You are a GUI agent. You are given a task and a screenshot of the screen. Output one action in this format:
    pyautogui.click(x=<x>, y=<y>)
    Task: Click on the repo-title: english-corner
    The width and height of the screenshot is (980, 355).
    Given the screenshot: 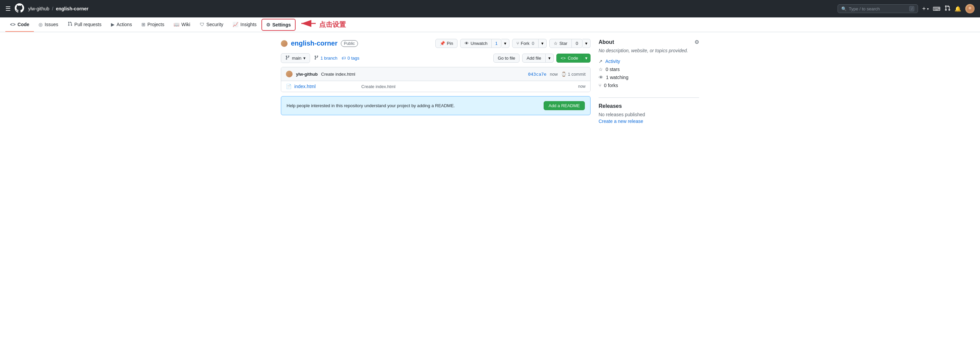 What is the action you would take?
    pyautogui.click(x=314, y=43)
    